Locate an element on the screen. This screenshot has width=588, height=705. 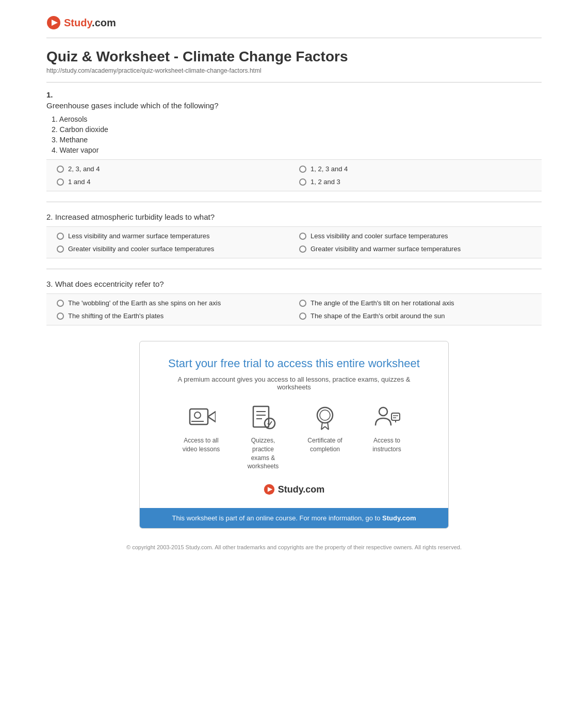
q3-radio-label-1: The 'wobbling' of the Earth as she spins… is located at coordinates (144, 303).